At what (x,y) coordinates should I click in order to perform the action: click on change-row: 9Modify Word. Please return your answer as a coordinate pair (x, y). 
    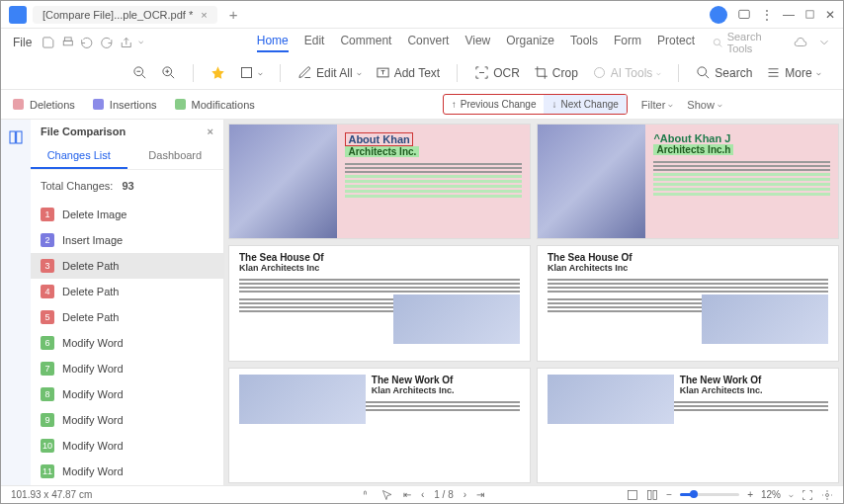
    Looking at the image, I should click on (127, 420).